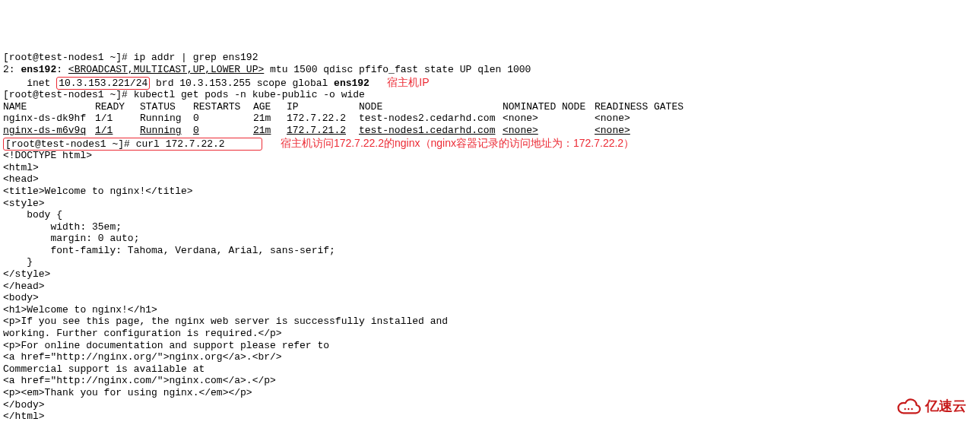 Image resolution: width=980 pixels, height=425 pixels. Describe the element at coordinates (490, 369) in the screenshot. I see `curl-output-line: Commercial support is available at` at that location.